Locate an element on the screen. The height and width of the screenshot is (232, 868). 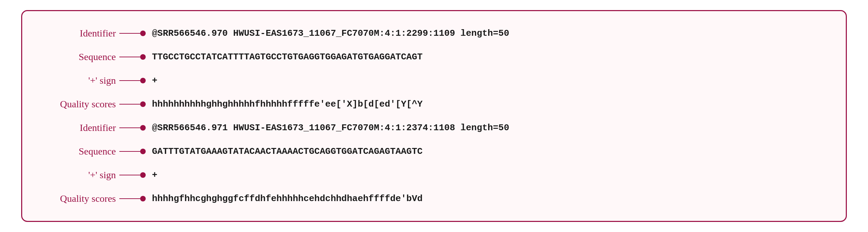
label-row-0: Identifier is located at coordinates (93, 33).